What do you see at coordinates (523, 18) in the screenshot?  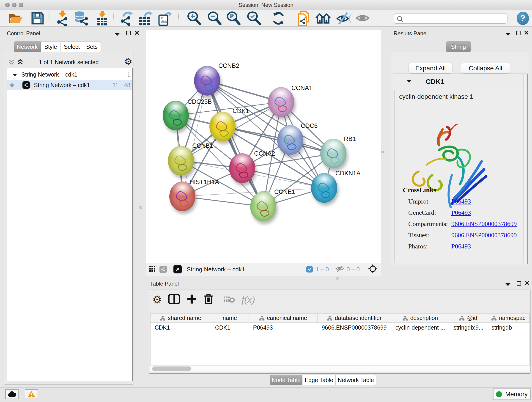 I see `help-icon: ?` at bounding box center [523, 18].